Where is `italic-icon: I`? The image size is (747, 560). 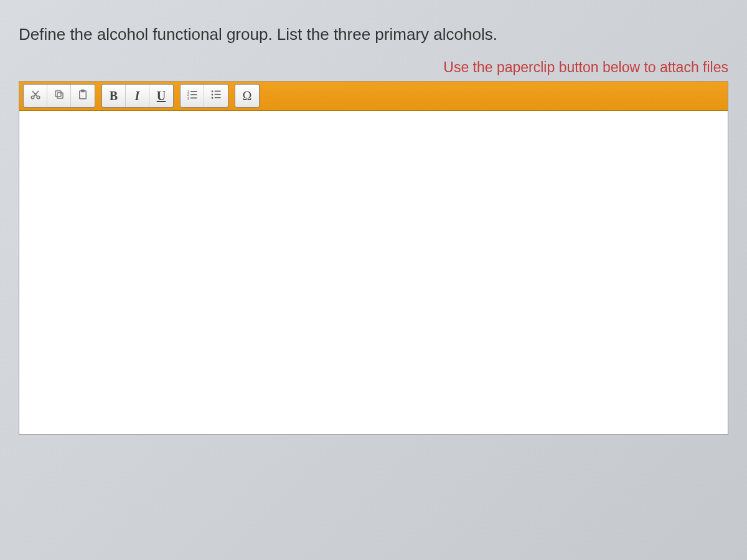 italic-icon: I is located at coordinates (138, 96).